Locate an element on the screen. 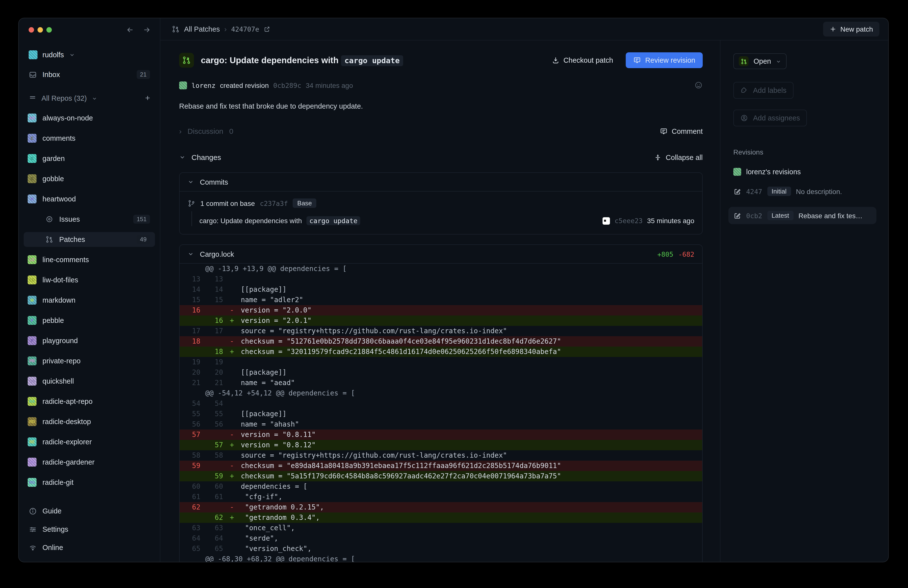  new-line-number: 59 is located at coordinates (212, 476).